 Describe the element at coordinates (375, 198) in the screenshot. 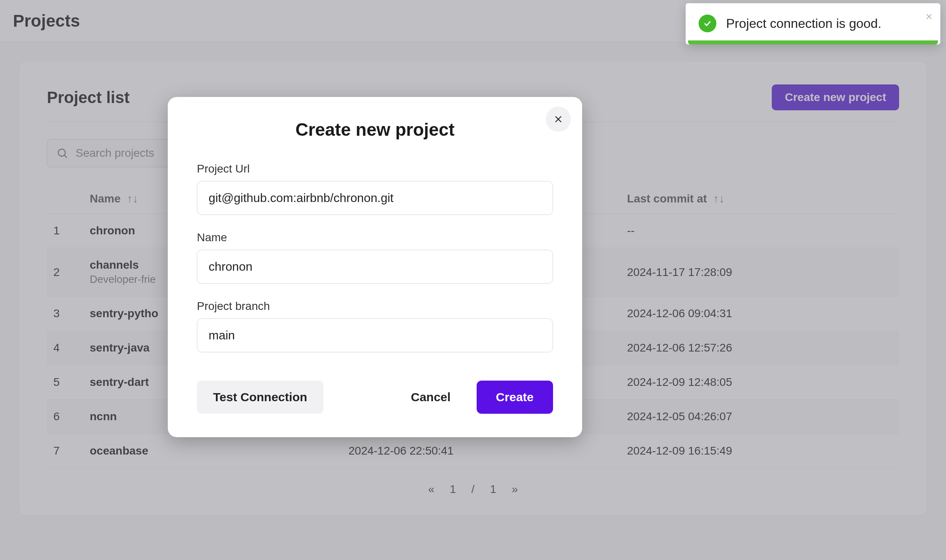

I see `project-url-input` at that location.